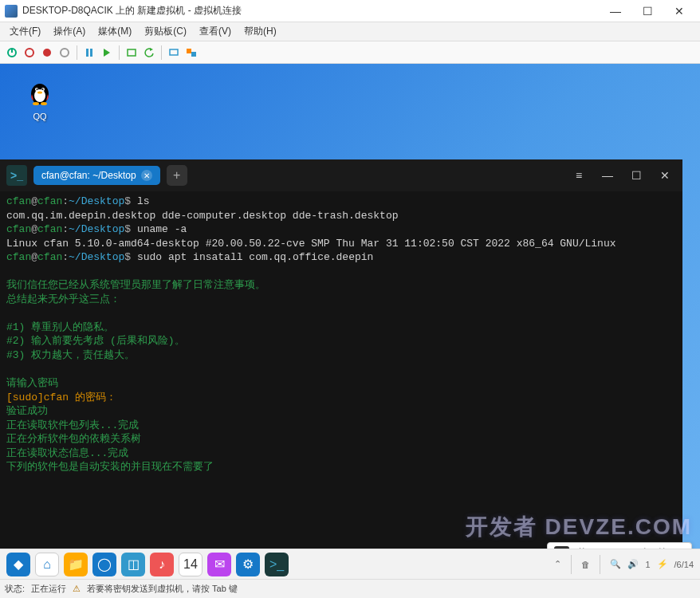 The image size is (700, 598). What do you see at coordinates (585, 565) in the screenshot?
I see `trash-icon: 🗑` at bounding box center [585, 565].